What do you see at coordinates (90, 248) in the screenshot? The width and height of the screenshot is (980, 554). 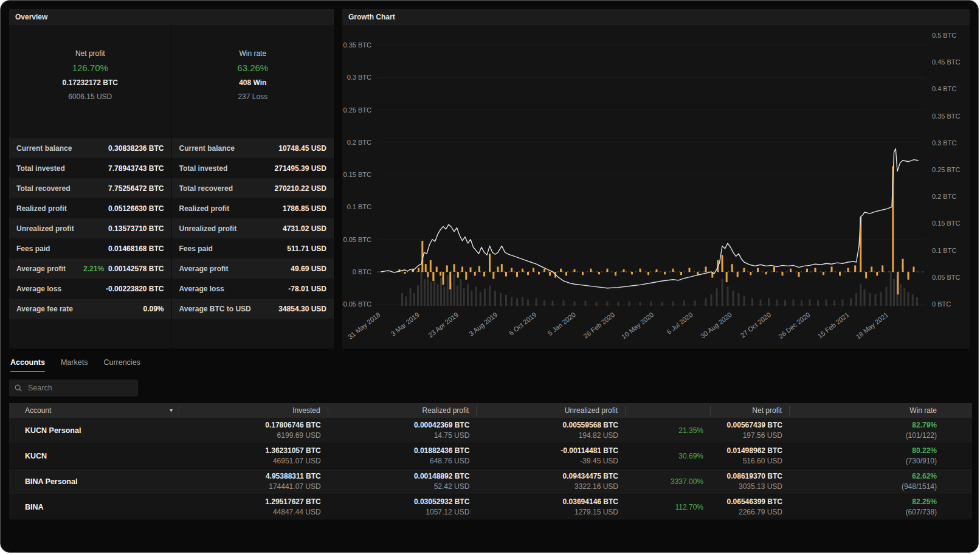 I see `overview-row-btc-5: Fees paid0.01468168 BTC` at bounding box center [90, 248].